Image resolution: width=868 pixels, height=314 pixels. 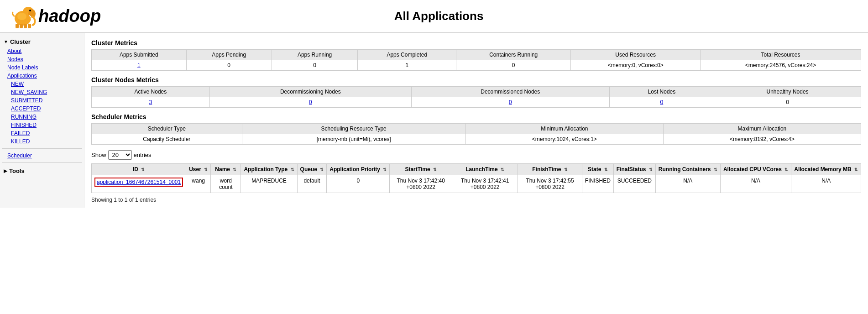 What do you see at coordinates (6, 42) in the screenshot?
I see `cluster-arrow-icon: ▼` at bounding box center [6, 42].